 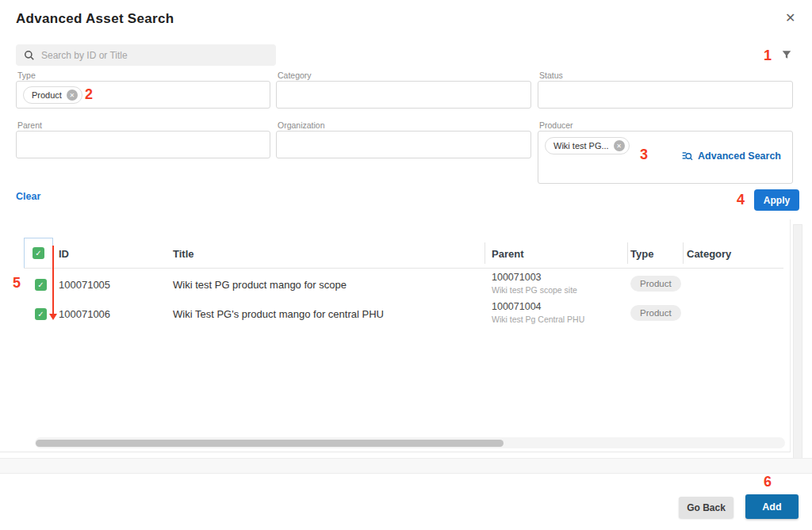 What do you see at coordinates (404, 144) in the screenshot?
I see `organization-field` at bounding box center [404, 144].